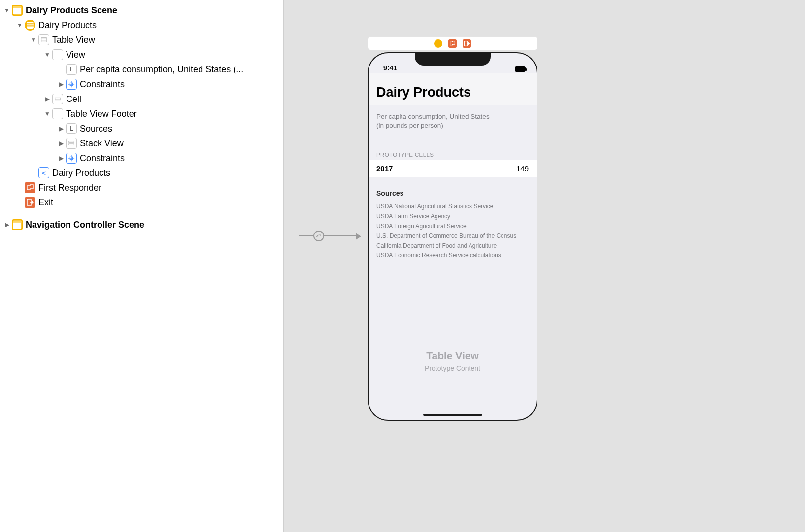 The height and width of the screenshot is (532, 805). What do you see at coordinates (452, 43) in the screenshot?
I see `scene-dock-first-responder-icon` at bounding box center [452, 43].